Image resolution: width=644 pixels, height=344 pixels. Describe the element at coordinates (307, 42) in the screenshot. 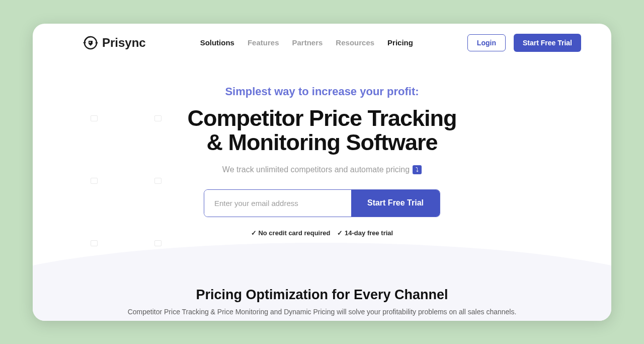

I see `nav-partners: Partners` at that location.